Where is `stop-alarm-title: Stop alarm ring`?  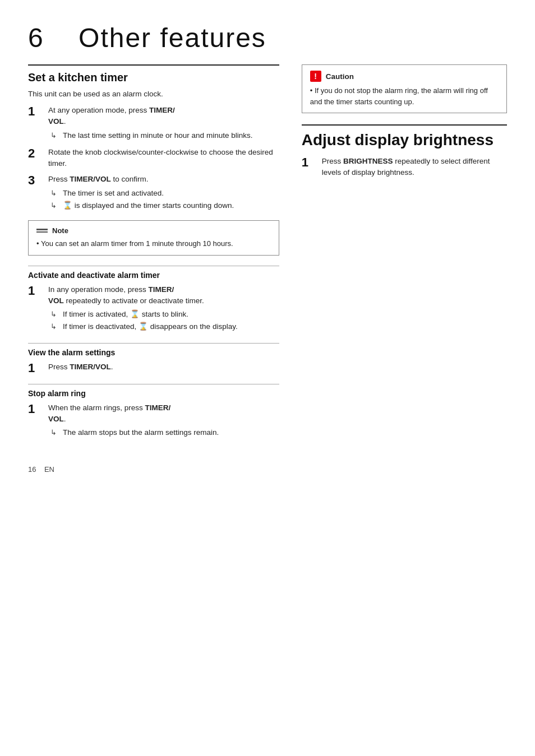 stop-alarm-title: Stop alarm ring is located at coordinates (154, 393).